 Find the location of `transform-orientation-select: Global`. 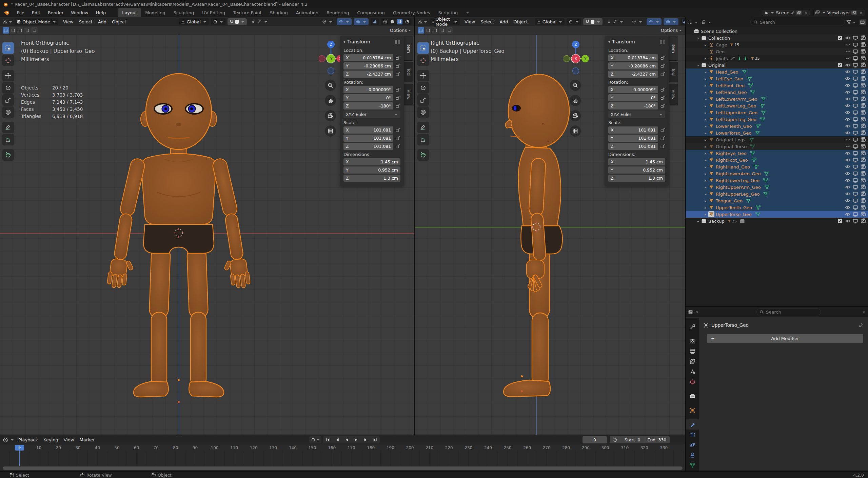

transform-orientation-select: Global is located at coordinates (194, 22).